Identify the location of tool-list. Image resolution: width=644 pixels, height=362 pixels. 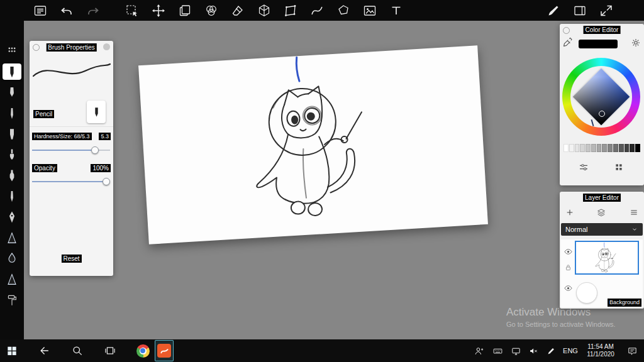
(12, 186).